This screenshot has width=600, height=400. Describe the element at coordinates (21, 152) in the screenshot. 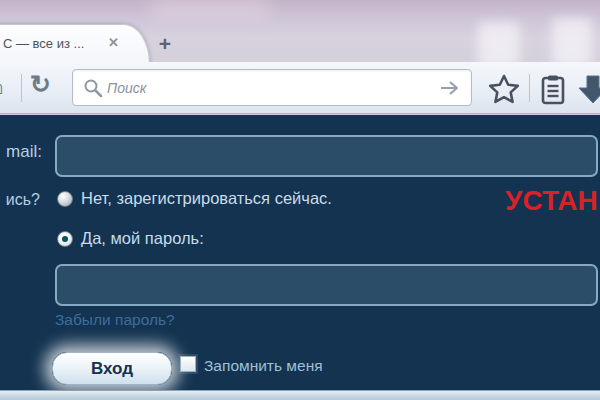

I see `email-label: mail:` at that location.